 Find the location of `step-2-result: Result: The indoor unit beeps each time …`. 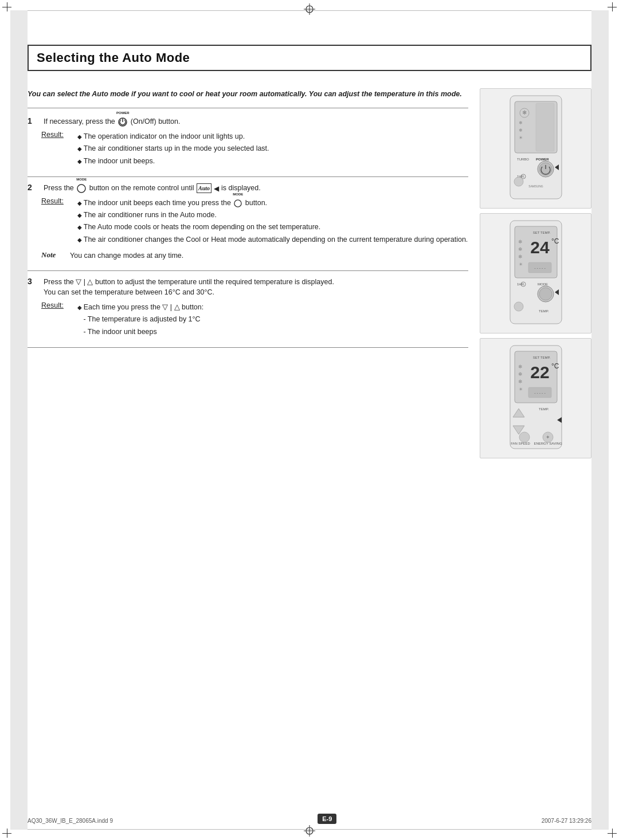

step-2-result: Result: The indoor unit beeps each time … is located at coordinates (254, 221).